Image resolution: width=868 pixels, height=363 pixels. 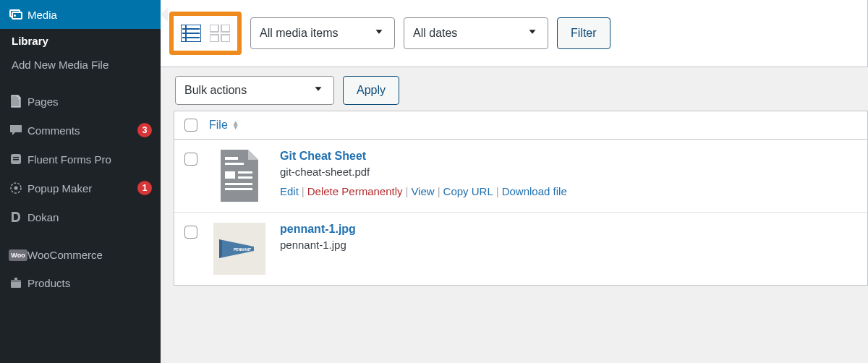 What do you see at coordinates (80, 159) in the screenshot?
I see `sidebar-item-fluent-forms-pro: Fluent Forms Pro` at bounding box center [80, 159].